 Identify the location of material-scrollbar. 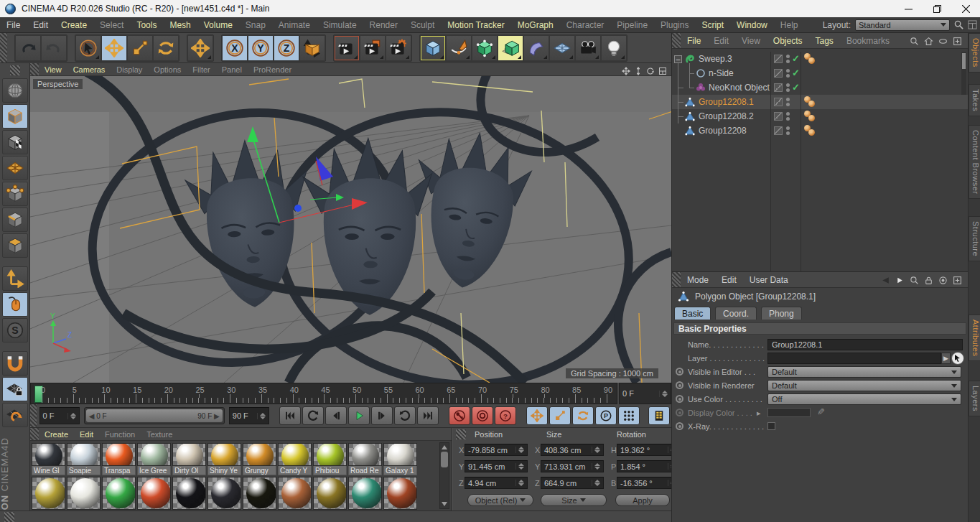
(444, 475).